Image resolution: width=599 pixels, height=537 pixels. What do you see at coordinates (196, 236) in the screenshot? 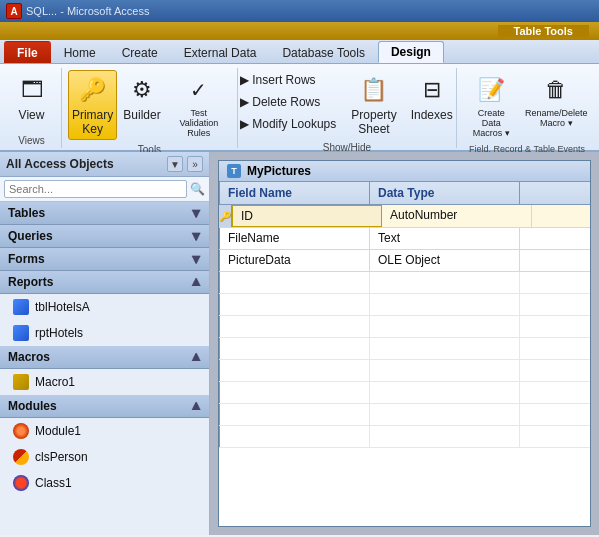
I see `queries-chevron-icon: ⯆` at bounding box center [196, 236].